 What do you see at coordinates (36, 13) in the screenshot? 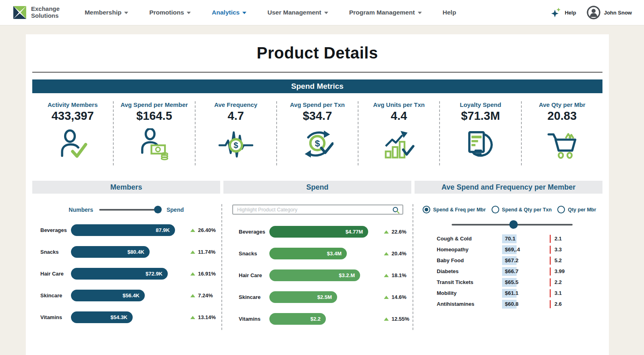
I see `exchange-solutions-logo: Exchange Solutions` at bounding box center [36, 13].